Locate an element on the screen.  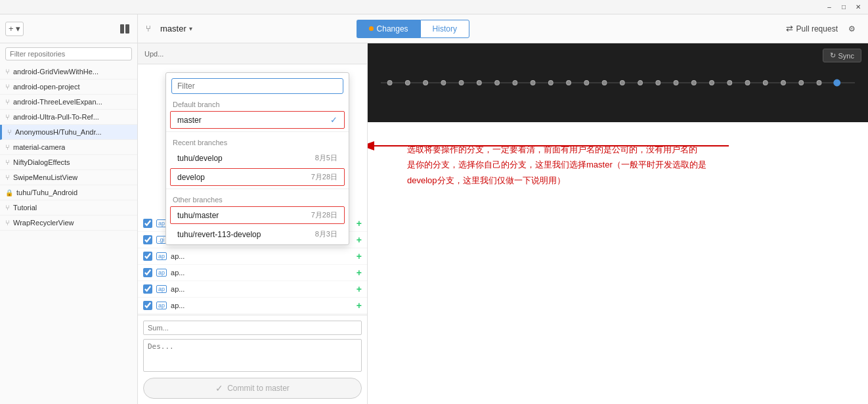
recent-branches-label: Recent branches is located at coordinates (257, 141).